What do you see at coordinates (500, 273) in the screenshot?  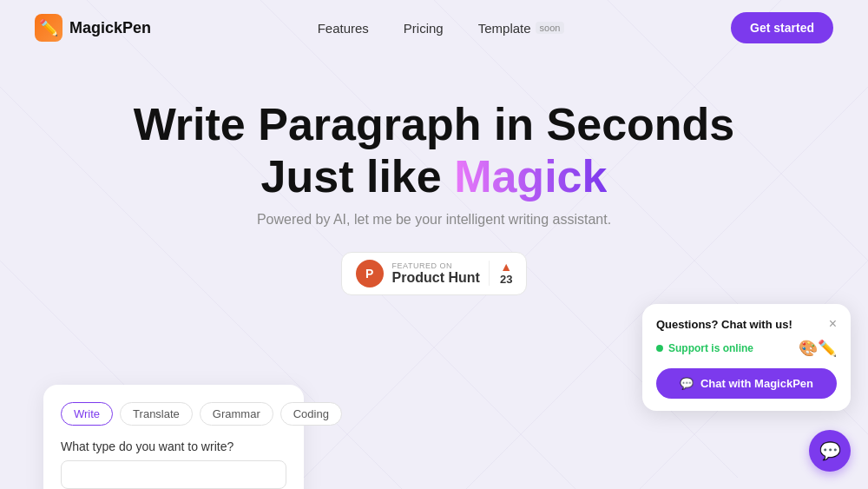 I see `ph-votes: ▲ 23` at bounding box center [500, 273].